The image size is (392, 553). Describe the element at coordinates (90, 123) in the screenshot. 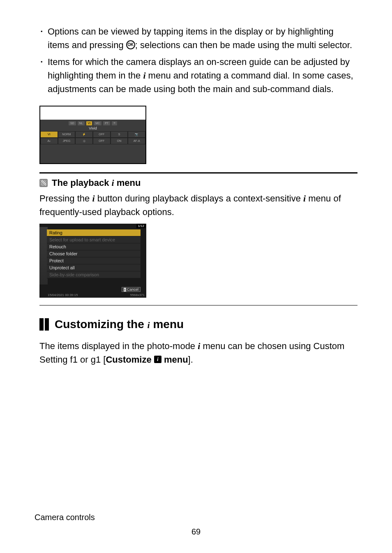

I see `display-tab-active: VI` at that location.